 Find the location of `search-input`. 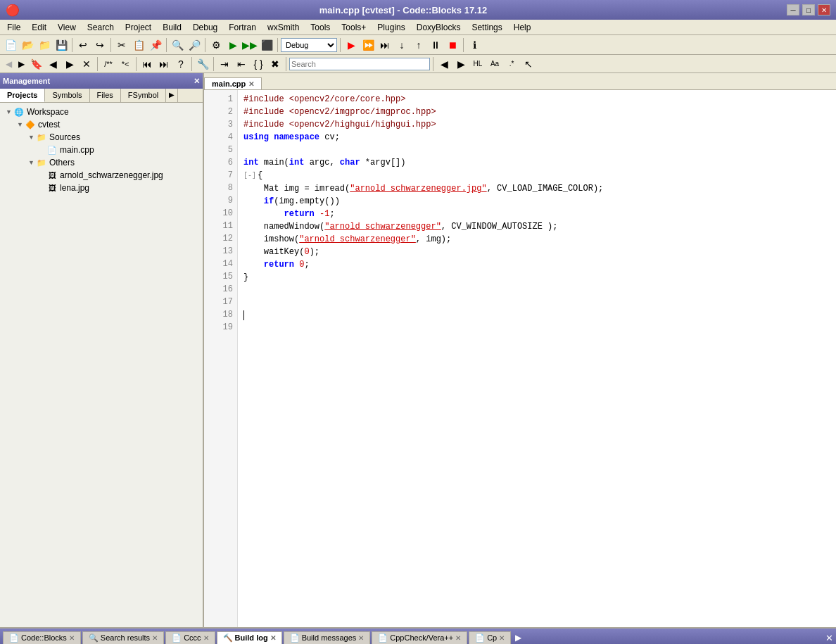

search-input is located at coordinates (360, 64).